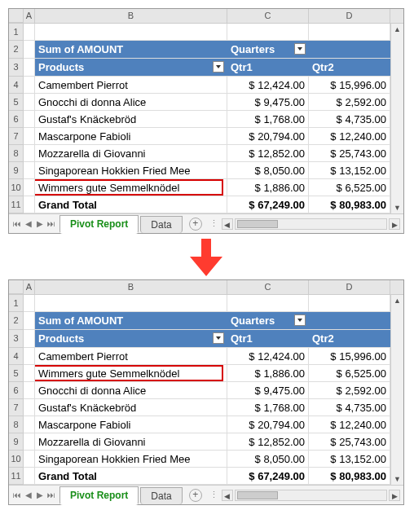  Describe the element at coordinates (350, 339) in the screenshot. I see `col-qtr2: Qtr2` at that location.